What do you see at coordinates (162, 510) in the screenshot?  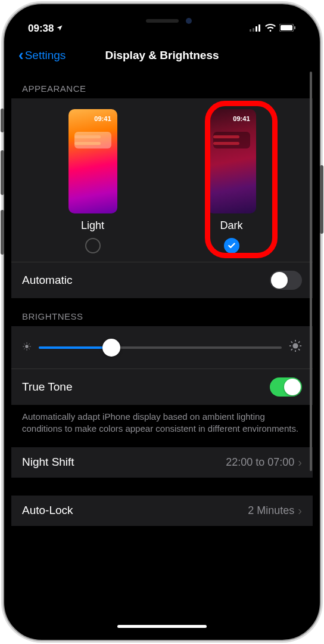 I see `auto-lock-row: Auto-Lock 2 Minutes ›` at bounding box center [162, 510].